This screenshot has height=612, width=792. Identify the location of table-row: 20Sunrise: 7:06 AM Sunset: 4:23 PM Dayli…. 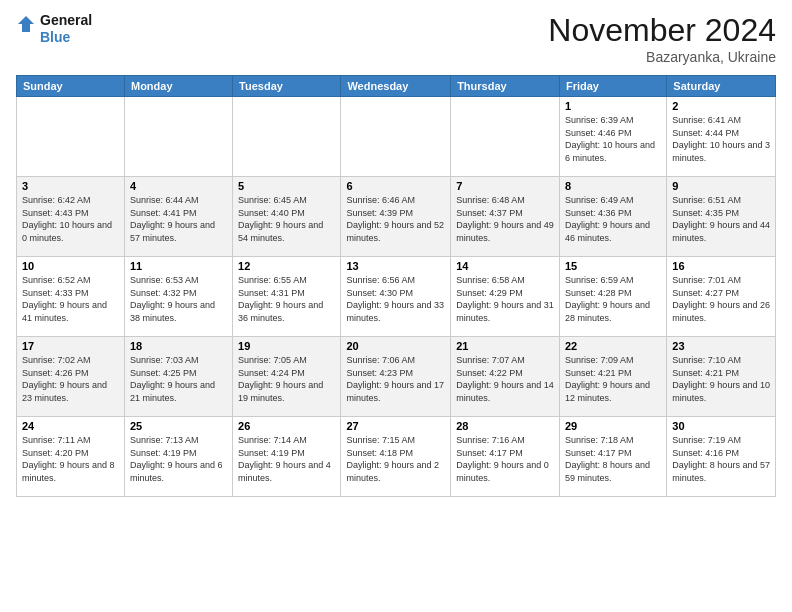
(396, 377).